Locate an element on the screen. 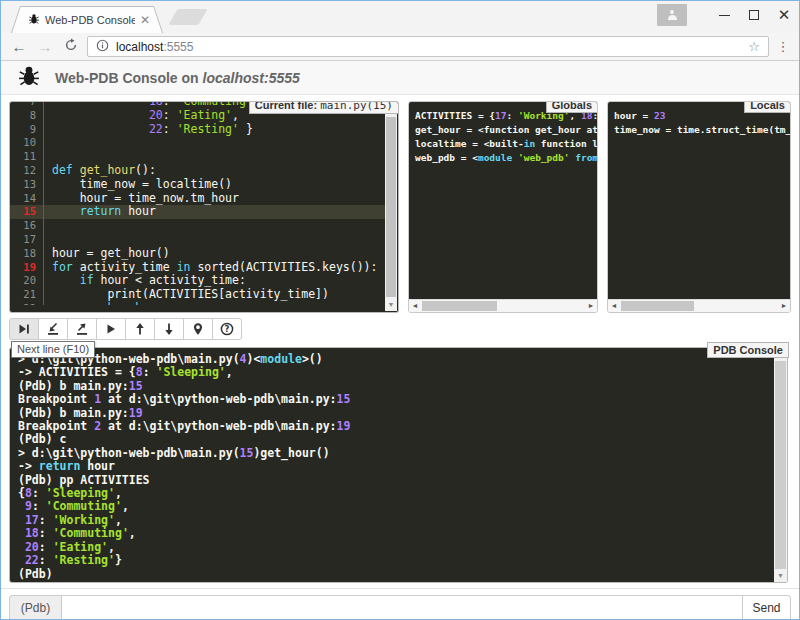  pdb-command-input is located at coordinates (402, 608).